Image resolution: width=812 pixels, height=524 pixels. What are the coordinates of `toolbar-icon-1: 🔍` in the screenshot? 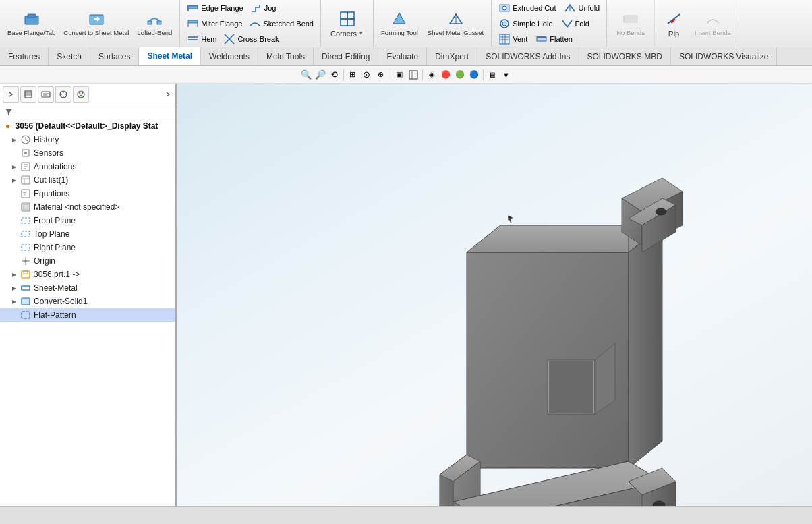 It's located at (306, 75).